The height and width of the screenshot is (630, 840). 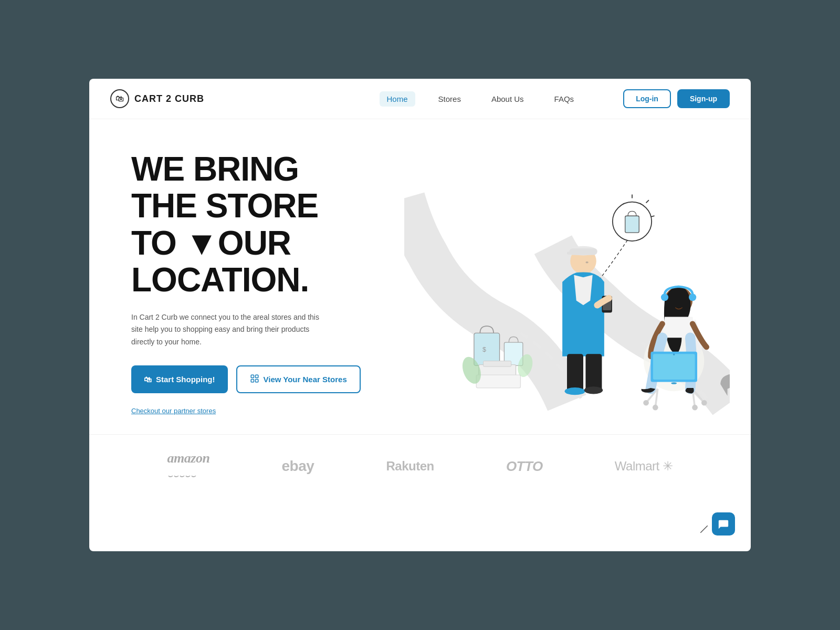 I want to click on chat-button, so click(x=723, y=524).